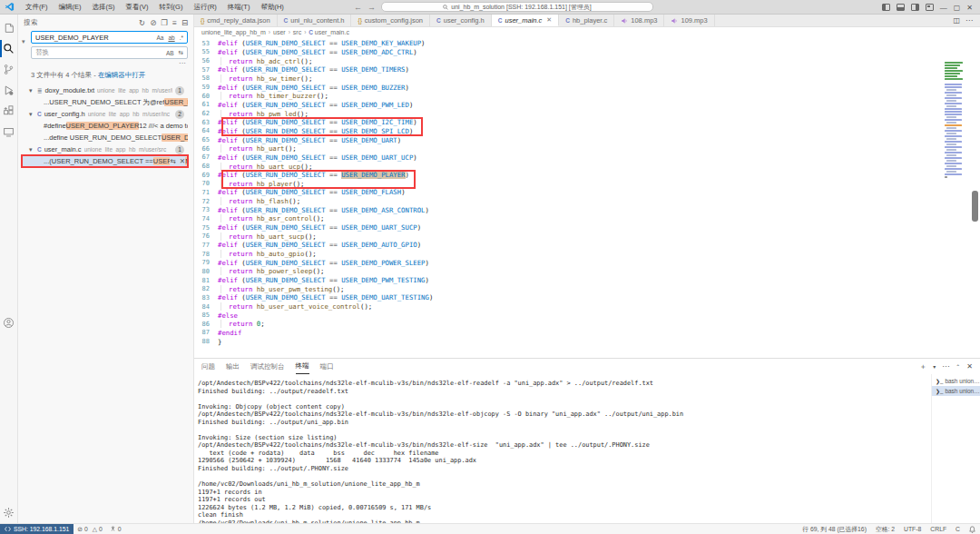 The image size is (980, 534). I want to click on activity-remote-explorer, so click(9, 133).